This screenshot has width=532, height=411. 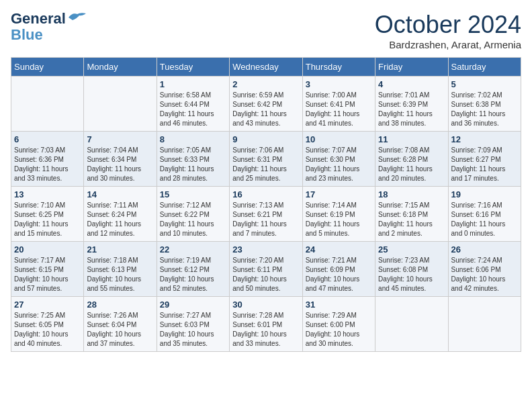 I want to click on day-number: 31, so click(x=339, y=305).